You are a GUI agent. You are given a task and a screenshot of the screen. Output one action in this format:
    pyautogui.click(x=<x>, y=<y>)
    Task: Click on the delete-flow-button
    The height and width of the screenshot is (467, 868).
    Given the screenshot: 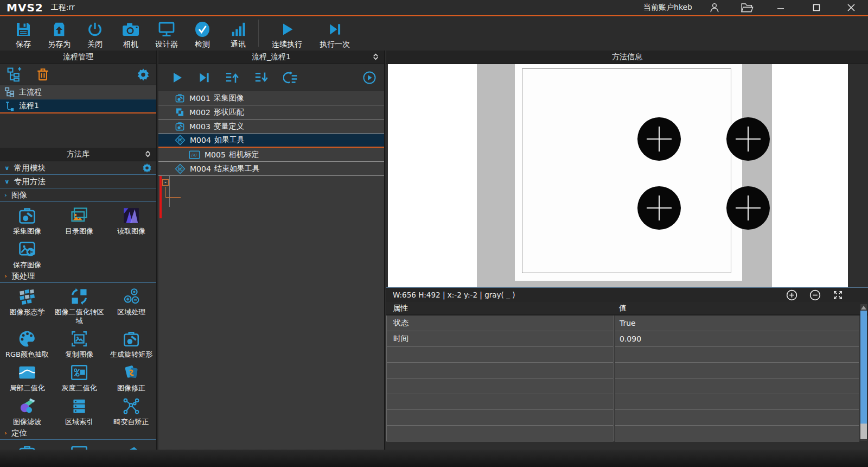 What is the action you would take?
    pyautogui.click(x=43, y=74)
    